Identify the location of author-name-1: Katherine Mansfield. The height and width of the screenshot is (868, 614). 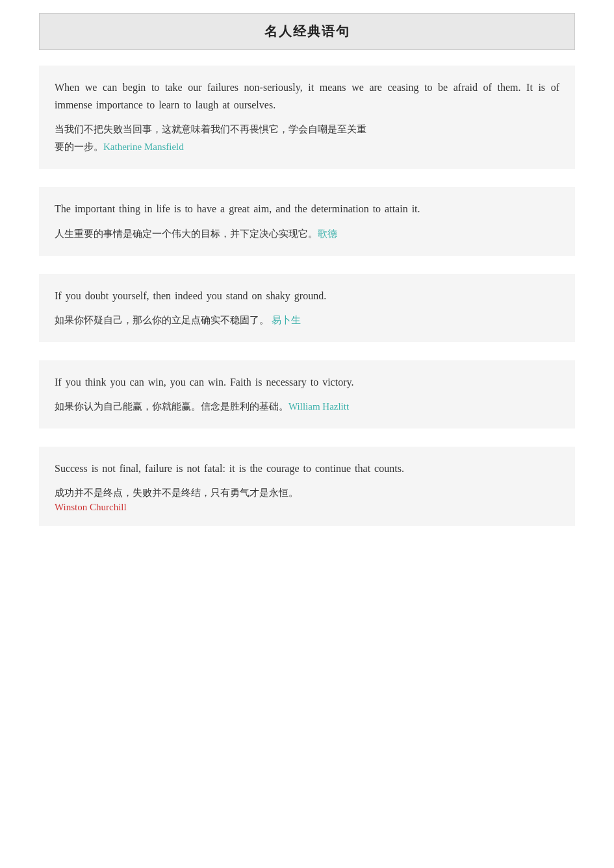
(144, 147).